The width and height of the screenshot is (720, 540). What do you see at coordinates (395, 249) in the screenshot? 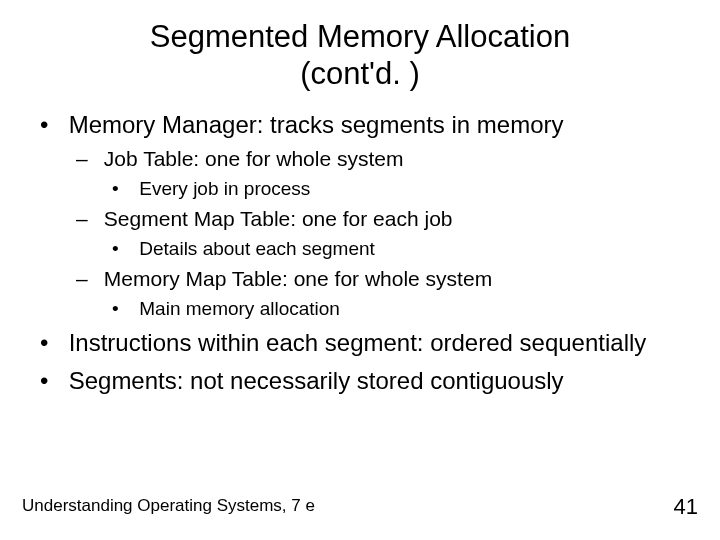
I see `bullet-item: Details about each segment` at bounding box center [395, 249].